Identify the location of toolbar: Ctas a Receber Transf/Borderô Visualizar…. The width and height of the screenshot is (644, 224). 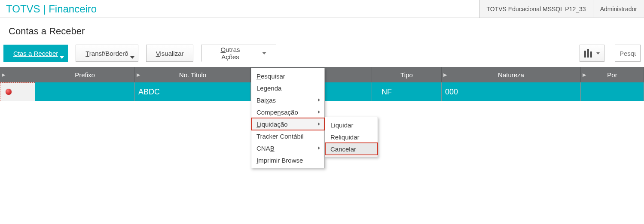
(322, 52).